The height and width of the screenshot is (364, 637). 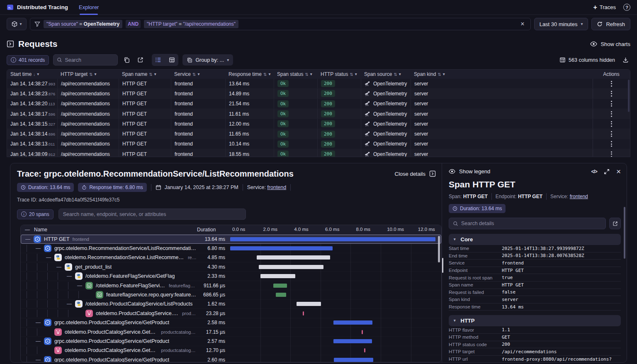 What do you see at coordinates (231, 295) in the screenshot?
I see `span-row: featureflagservice.repo.query:featurefla…` at bounding box center [231, 295].